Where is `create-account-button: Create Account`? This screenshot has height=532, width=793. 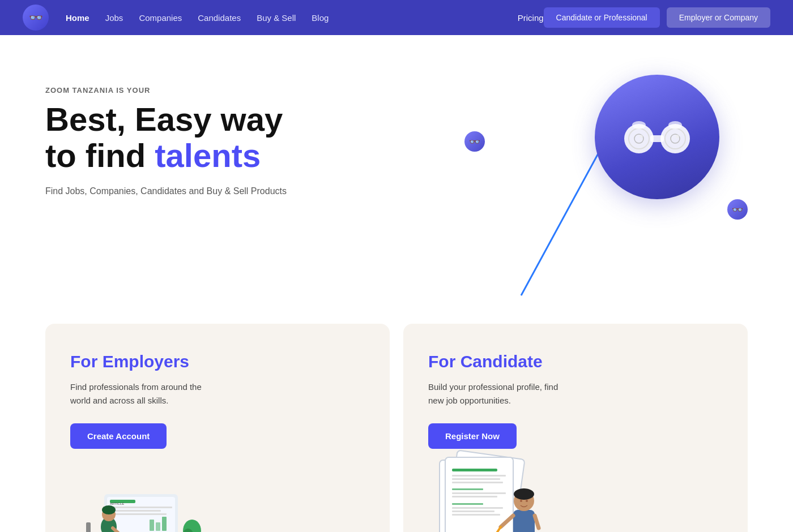 create-account-button: Create Account is located at coordinates (118, 436).